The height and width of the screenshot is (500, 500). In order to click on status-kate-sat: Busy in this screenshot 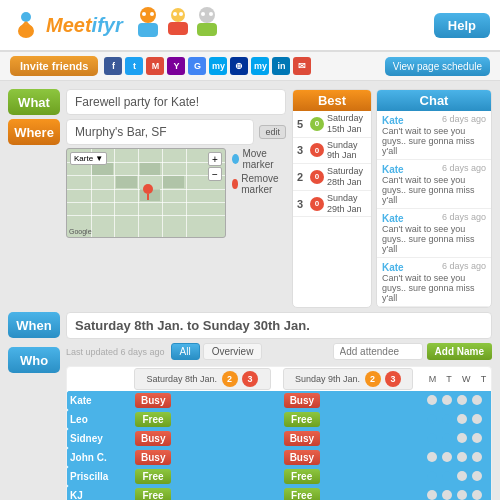, I will do `click(153, 400)`.